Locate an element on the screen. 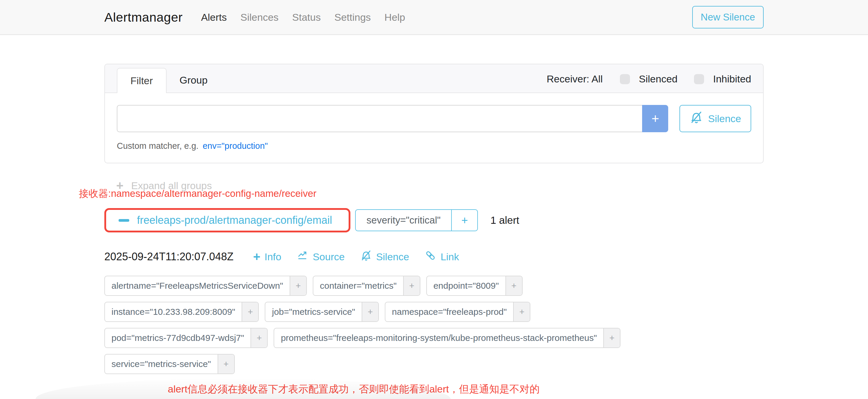  filter-card-header: Filter Group Receiver: All Silenced Inhi… is located at coordinates (434, 79).